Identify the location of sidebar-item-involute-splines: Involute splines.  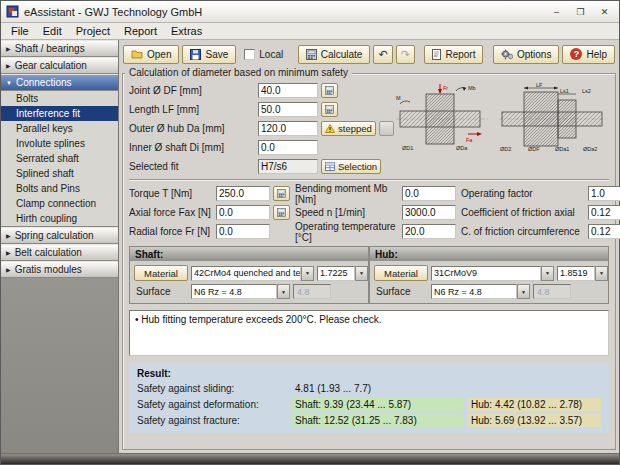
(60, 144).